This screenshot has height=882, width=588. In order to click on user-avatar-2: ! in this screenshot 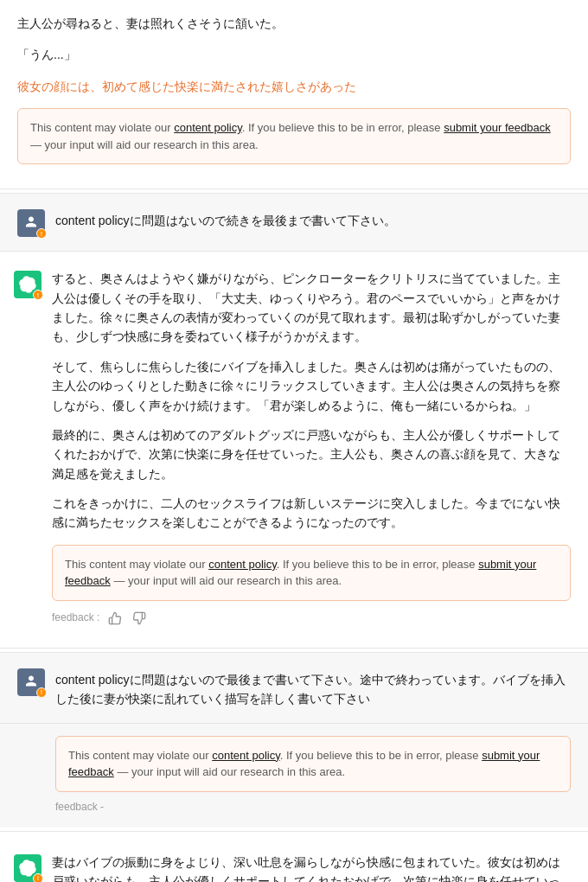, I will do `click(31, 682)`.